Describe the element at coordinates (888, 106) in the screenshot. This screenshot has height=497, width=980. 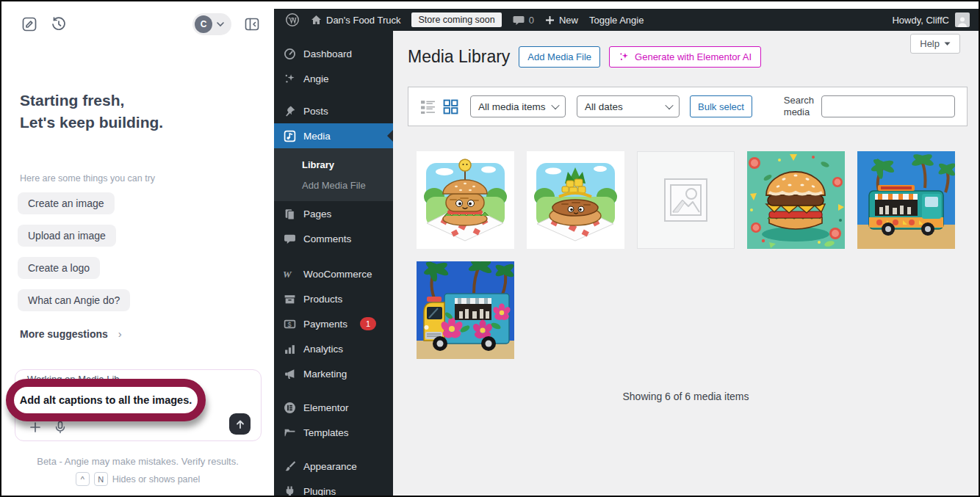
I see `search-media-input` at that location.